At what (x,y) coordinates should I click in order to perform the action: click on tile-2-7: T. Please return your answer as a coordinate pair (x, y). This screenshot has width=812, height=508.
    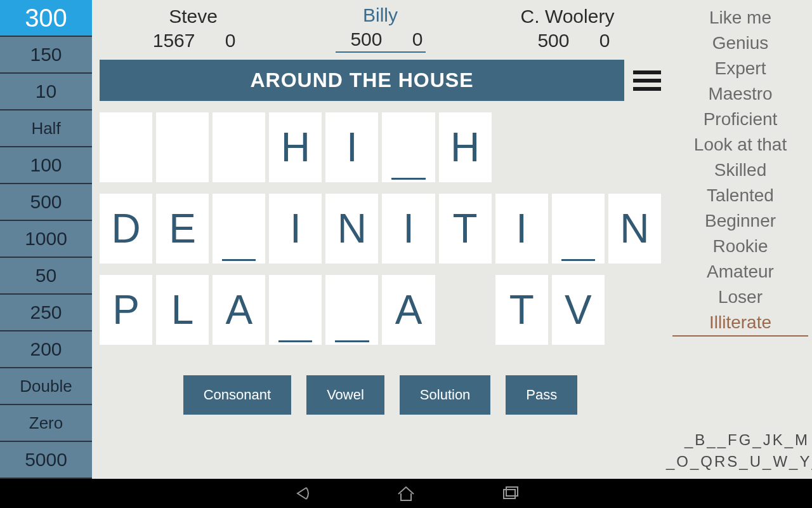
    Looking at the image, I should click on (521, 310).